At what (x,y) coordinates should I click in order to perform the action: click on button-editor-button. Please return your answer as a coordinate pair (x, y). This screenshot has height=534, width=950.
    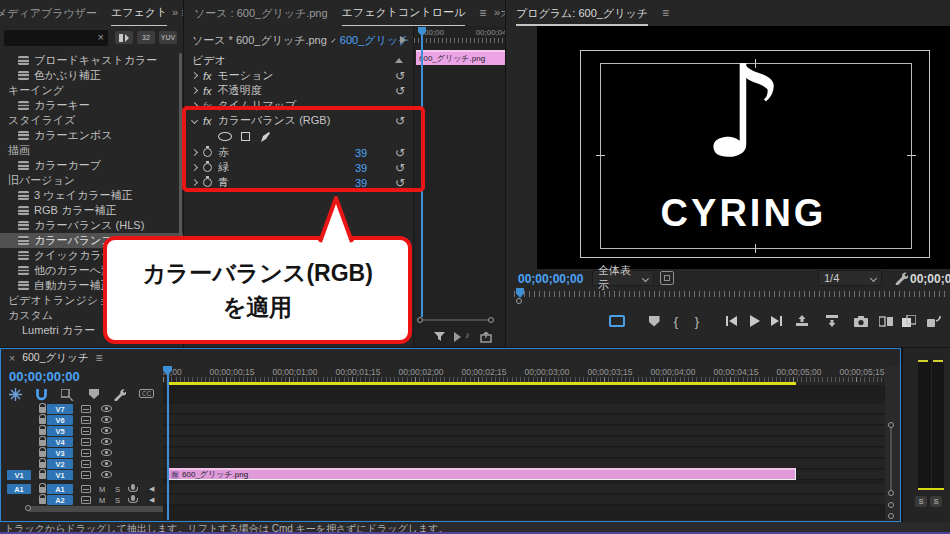
    Looking at the image, I should click on (934, 321).